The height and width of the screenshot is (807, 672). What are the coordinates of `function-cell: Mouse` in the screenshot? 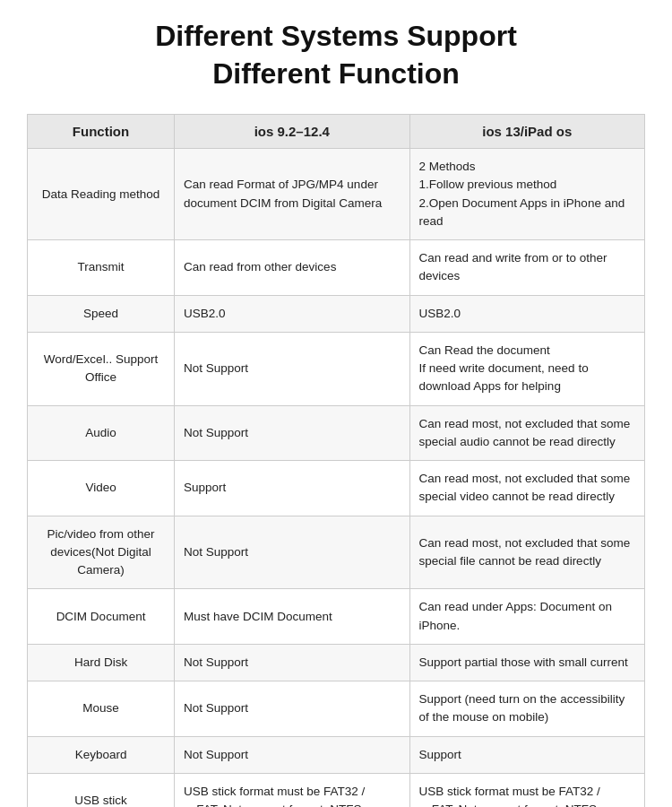 It's located at (101, 709).